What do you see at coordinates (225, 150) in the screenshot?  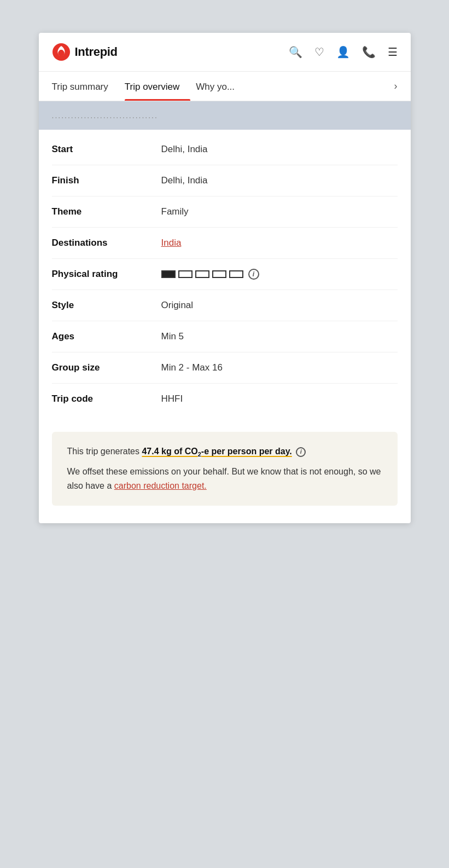 I see `detail-row-start: Start Delhi, India` at bounding box center [225, 150].